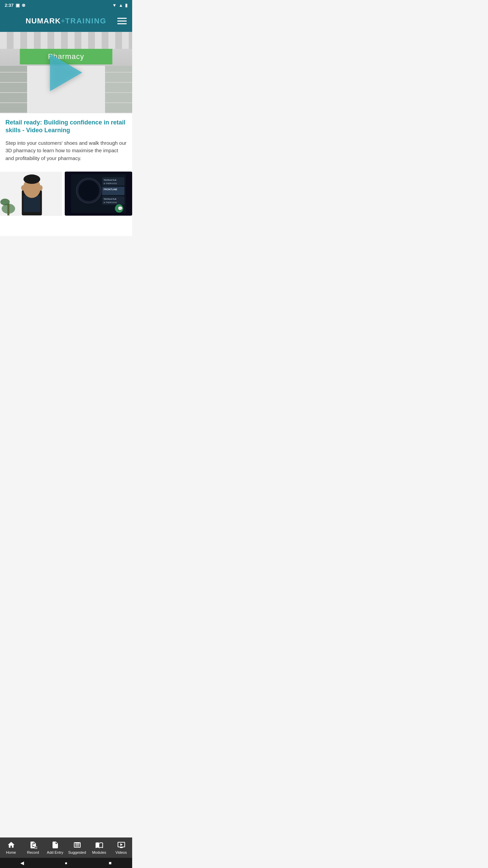  What do you see at coordinates (121, 5) in the screenshot?
I see `signal-icon: ▲` at bounding box center [121, 5].